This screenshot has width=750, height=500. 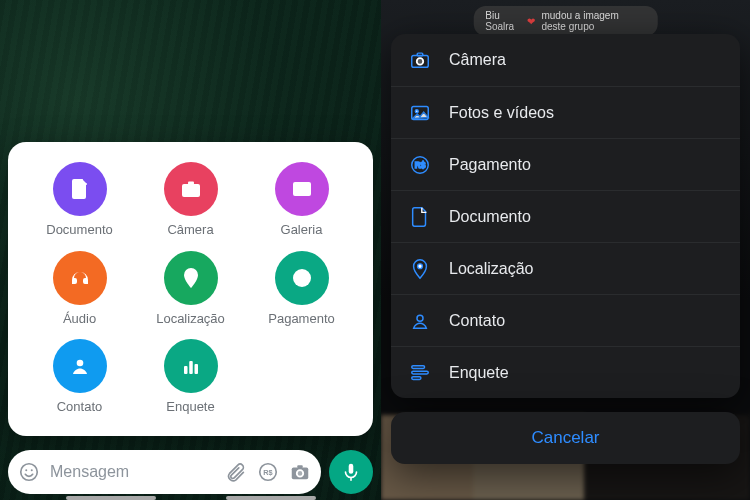 I want to click on system-message-pill: Biu Soalra ❤ mudou a imagem deste grupo, so click(x=566, y=21).